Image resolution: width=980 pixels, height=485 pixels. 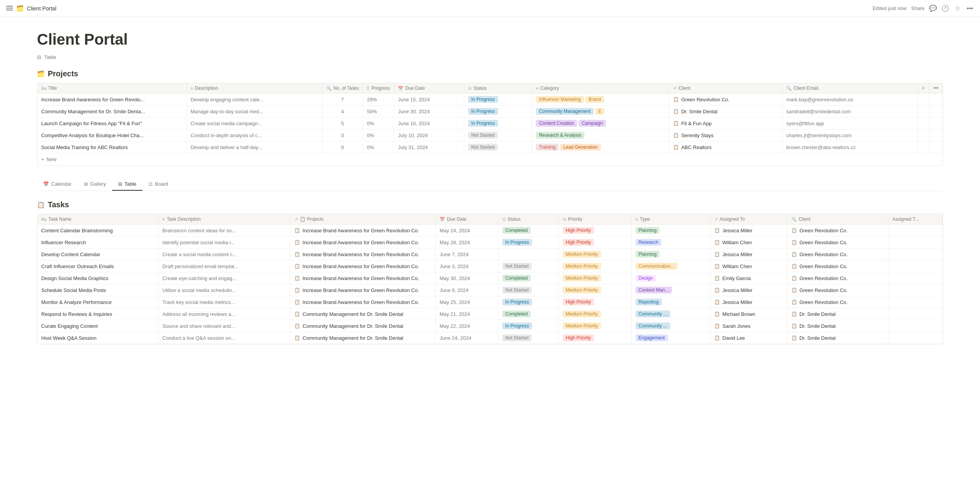 I want to click on task-type: Community ..., so click(x=671, y=314).